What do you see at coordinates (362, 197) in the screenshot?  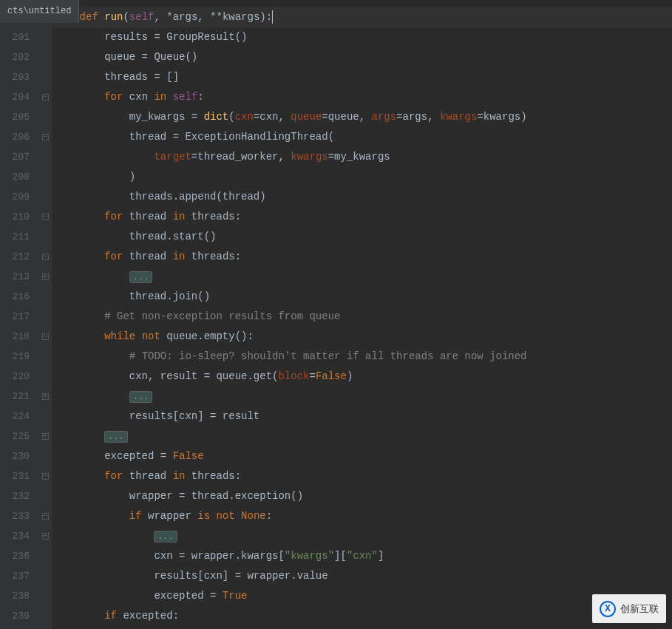 I see `code-line: threads.append(thread)` at bounding box center [362, 197].